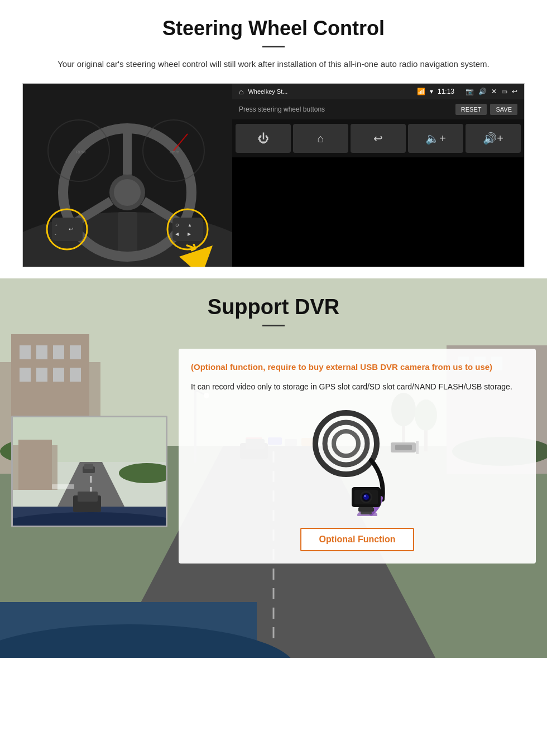 This screenshot has height=756, width=547. Describe the element at coordinates (274, 326) in the screenshot. I see `dvr-divider` at that location.